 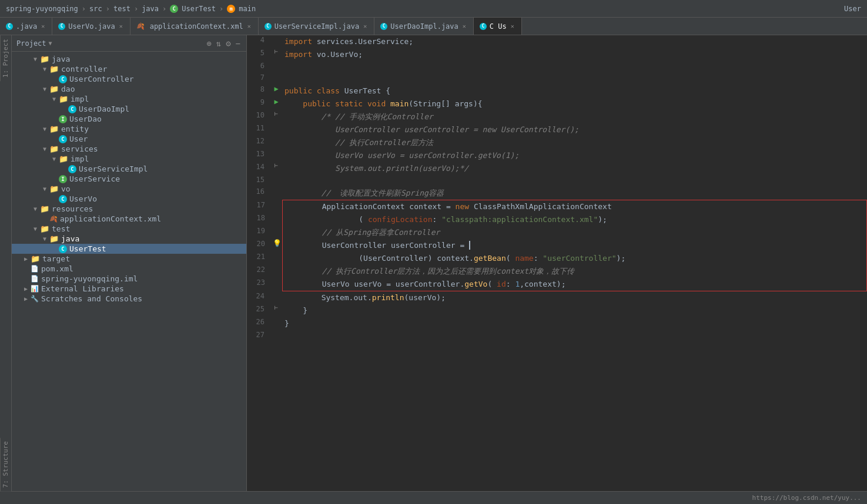 What do you see at coordinates (88, 249) in the screenshot?
I see `tree-label-usertest: UserTest` at bounding box center [88, 249].